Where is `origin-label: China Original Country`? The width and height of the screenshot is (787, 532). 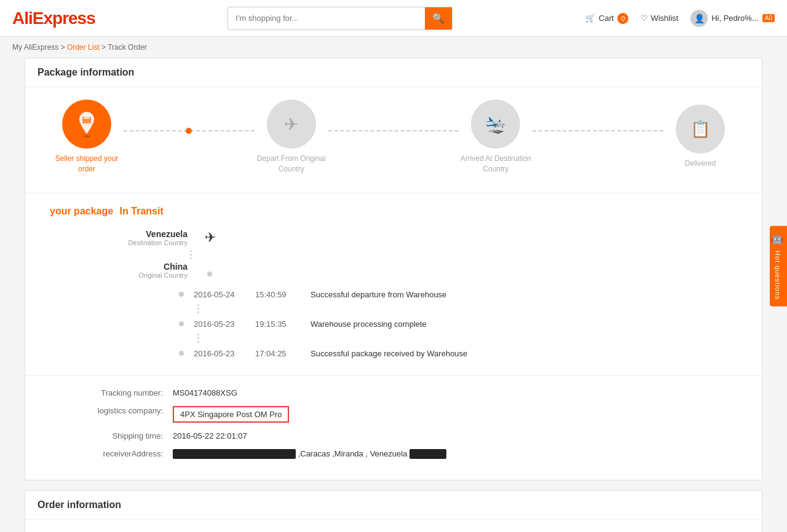 origin-label: China Original Country is located at coordinates (142, 270).